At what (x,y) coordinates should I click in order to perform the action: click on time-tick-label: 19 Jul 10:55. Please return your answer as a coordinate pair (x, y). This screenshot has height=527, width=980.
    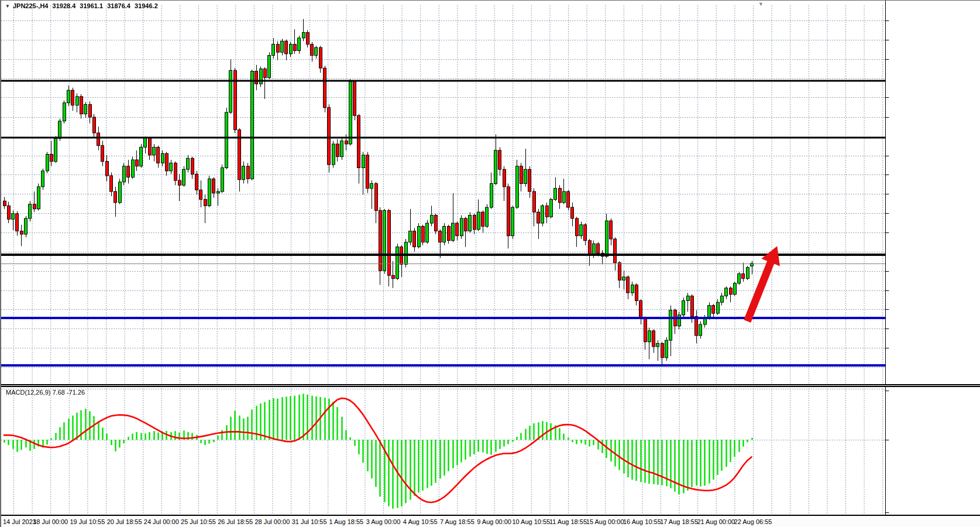
    Looking at the image, I should click on (87, 522).